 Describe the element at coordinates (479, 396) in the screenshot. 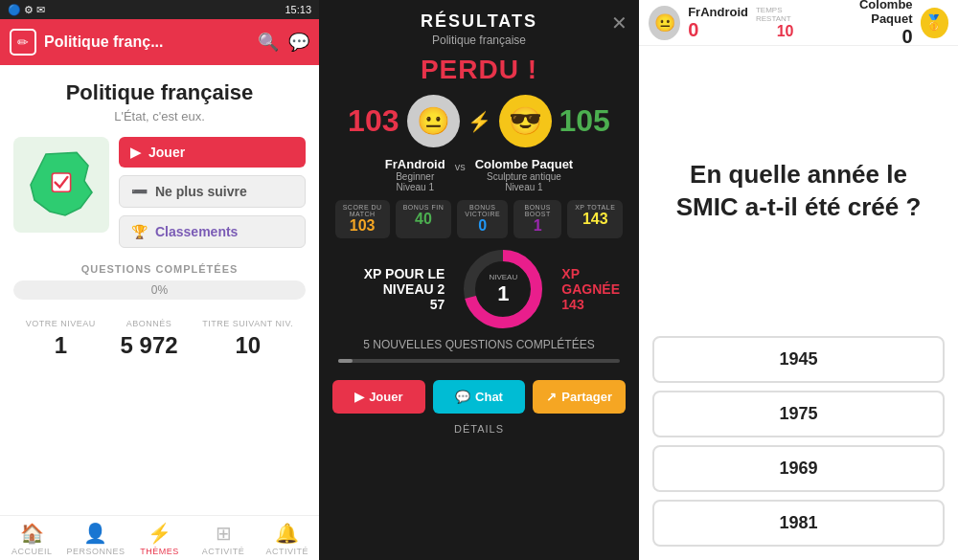

I see `p2-chat-button: 💬 Chat` at that location.